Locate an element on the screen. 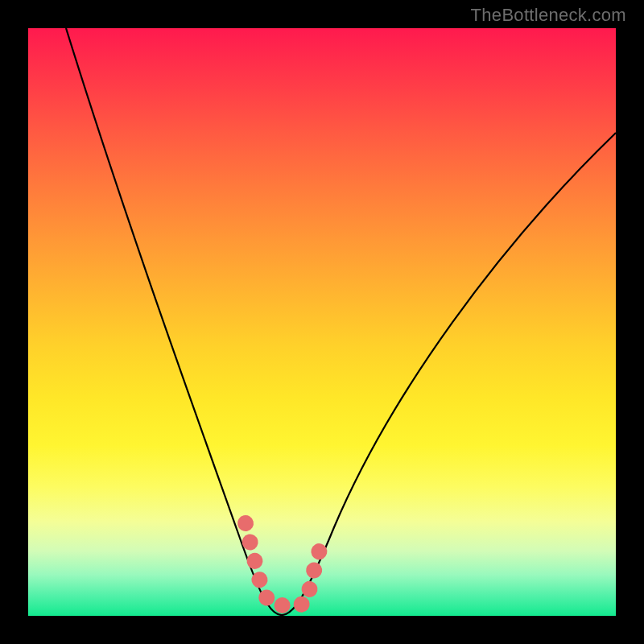 Image resolution: width=644 pixels, height=644 pixels. watermark-text: TheBottleneck.com is located at coordinates (549, 15).